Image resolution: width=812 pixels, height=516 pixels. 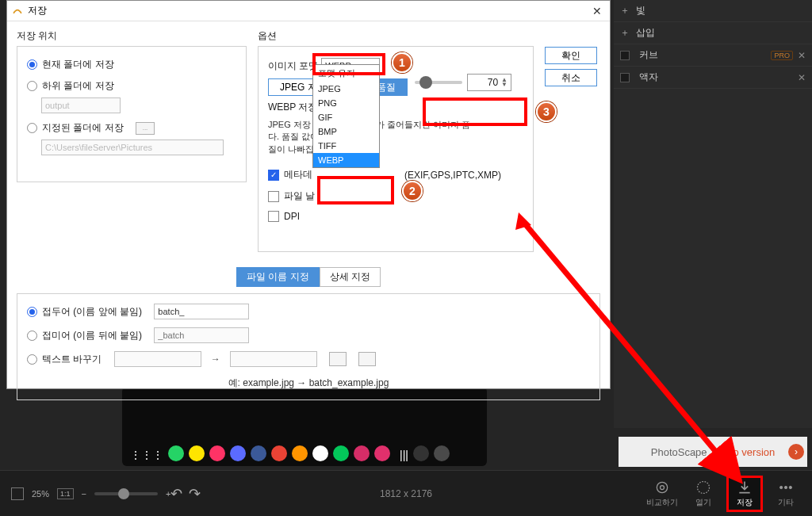 I want to click on save-location-label: 저장 위치, so click(x=132, y=36).